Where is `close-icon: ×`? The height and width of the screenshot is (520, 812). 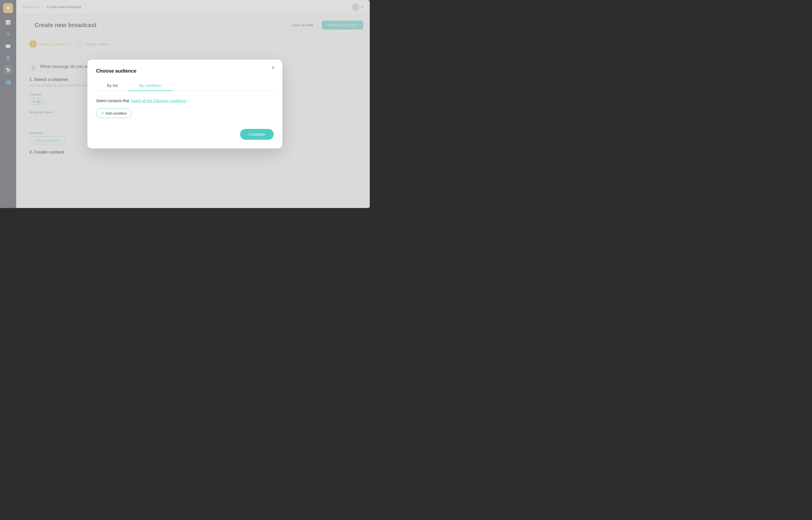
close-icon: × is located at coordinates (273, 68).